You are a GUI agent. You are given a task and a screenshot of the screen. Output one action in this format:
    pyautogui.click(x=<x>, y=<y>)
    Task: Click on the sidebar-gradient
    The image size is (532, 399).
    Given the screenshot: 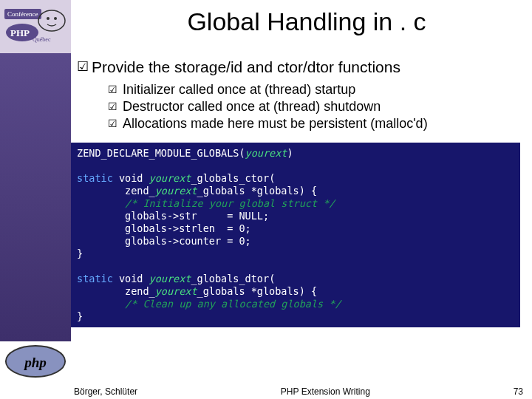 What is the action you would take?
    pyautogui.click(x=35, y=197)
    